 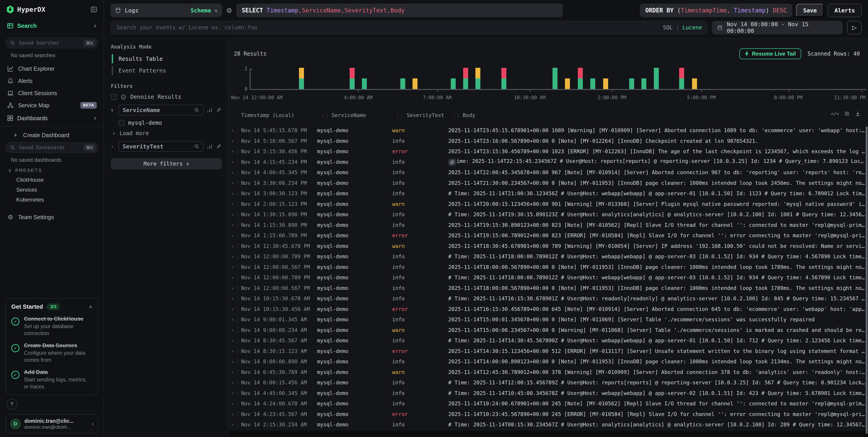 What do you see at coordinates (548, 330) in the screenshot?
I see `log-table-row: ›Nov 14 9:00:00.234 AMmysql-demowarn2025…` at bounding box center [548, 330].